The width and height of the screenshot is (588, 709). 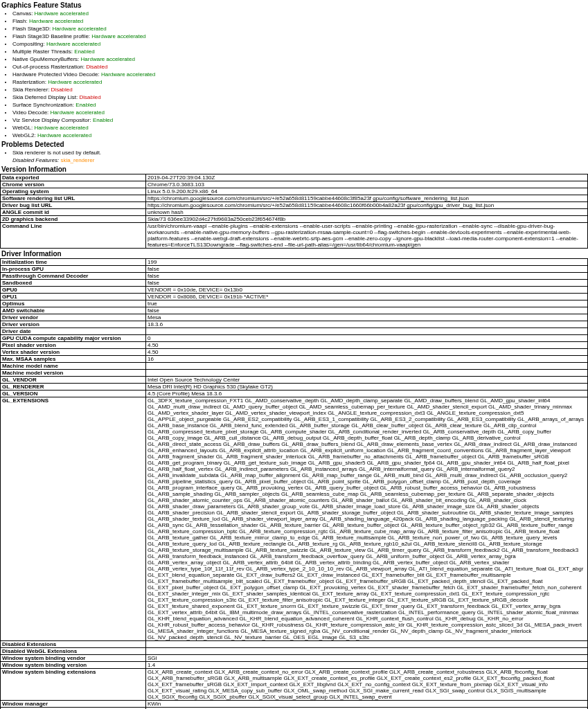 I want to click on problem-item: Skia renderer is not used by default.Dis…, so click(x=301, y=156).